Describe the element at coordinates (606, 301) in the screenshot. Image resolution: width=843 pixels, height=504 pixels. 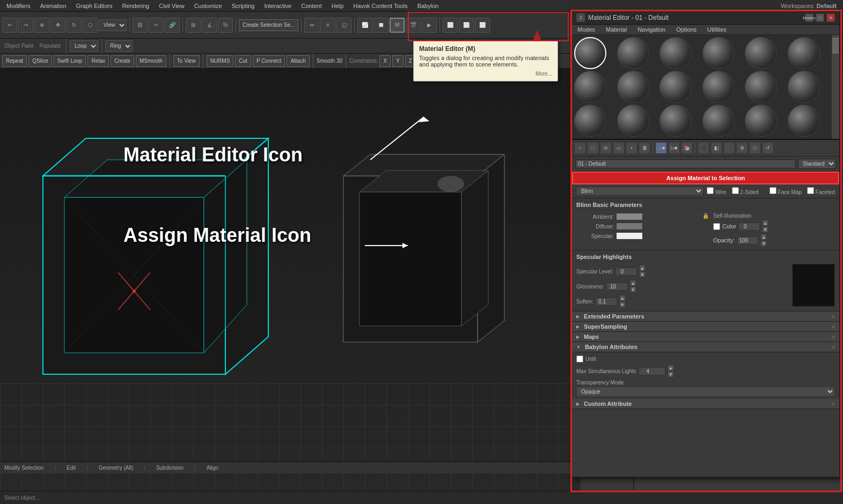
I see `soften-input` at that location.